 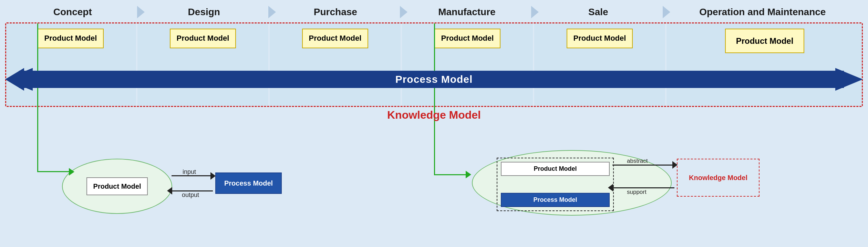 What do you see at coordinates (183, 186) in the screenshot?
I see `left-diagram: Product Model input output Process Model` at bounding box center [183, 186].